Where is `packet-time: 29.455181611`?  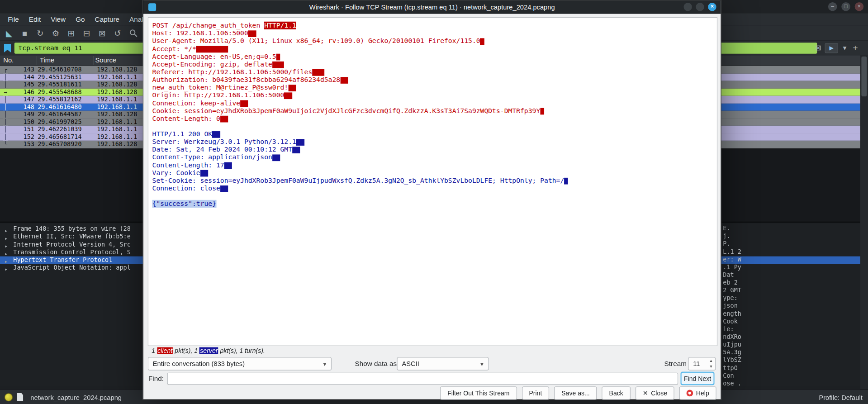
packet-time: 29.455181611 is located at coordinates (60, 85).